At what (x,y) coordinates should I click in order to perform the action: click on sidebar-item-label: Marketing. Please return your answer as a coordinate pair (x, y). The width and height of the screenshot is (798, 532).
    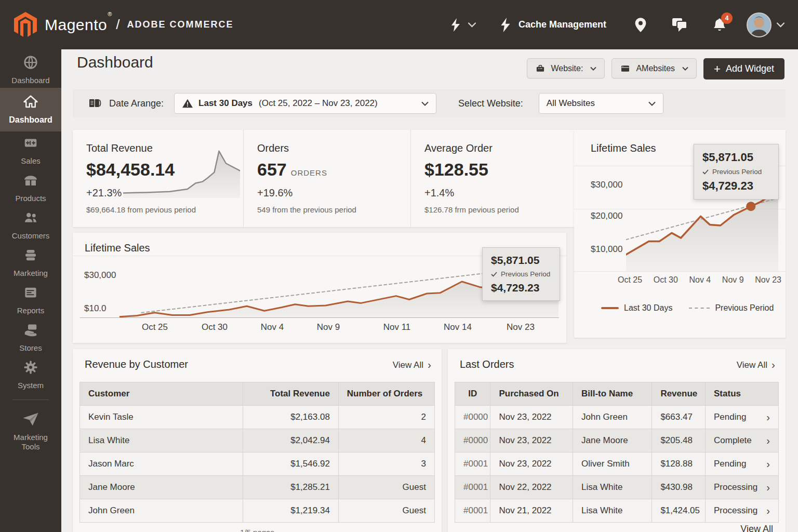
    Looking at the image, I should click on (31, 273).